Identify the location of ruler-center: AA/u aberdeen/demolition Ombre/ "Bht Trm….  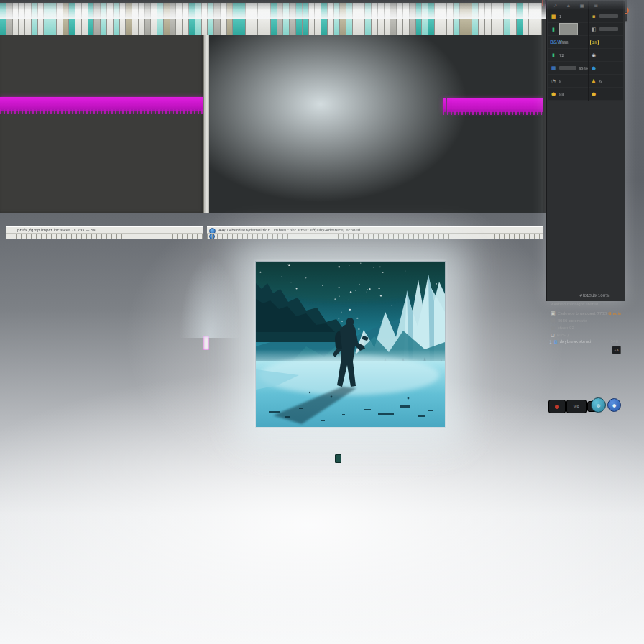
(375, 233).